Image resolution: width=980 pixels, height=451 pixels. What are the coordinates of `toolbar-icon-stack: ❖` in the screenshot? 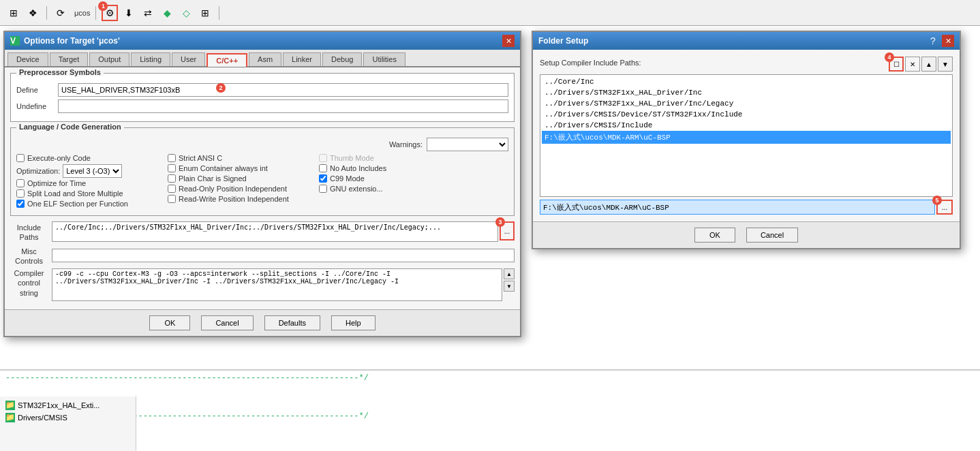 It's located at (33, 13).